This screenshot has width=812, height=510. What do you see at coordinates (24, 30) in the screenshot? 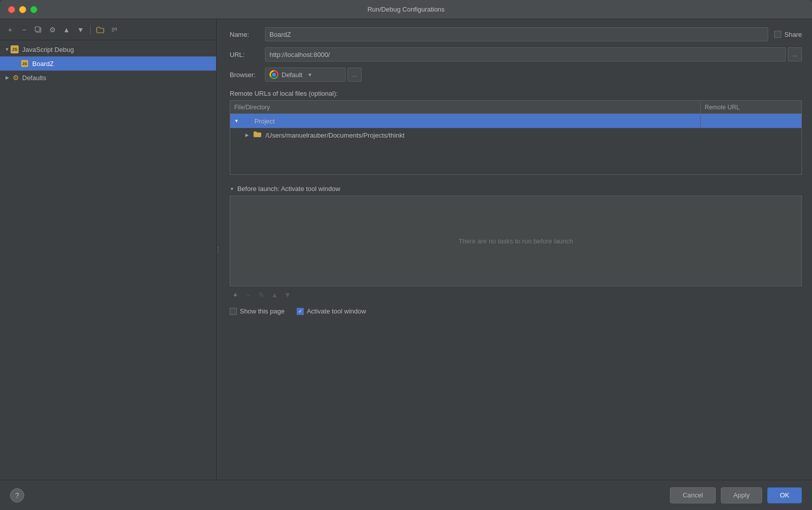
I see `remove-configuration-button: −` at bounding box center [24, 30].